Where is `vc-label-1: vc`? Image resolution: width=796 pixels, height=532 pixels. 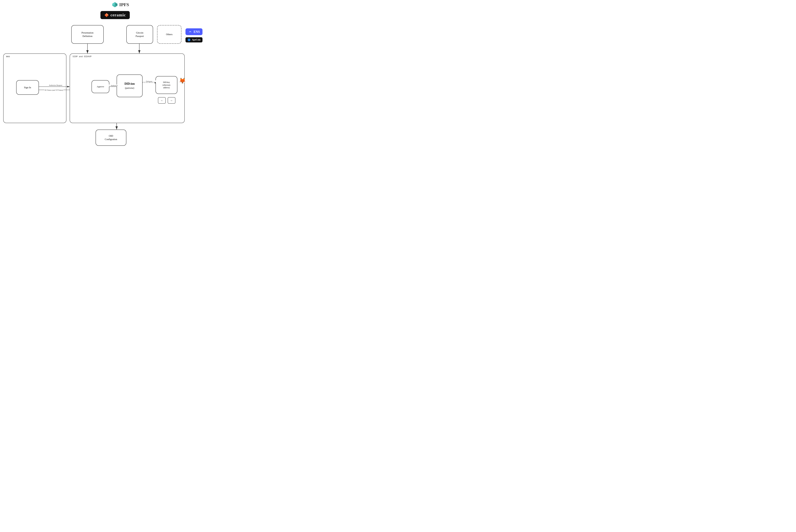
vc-label-1: vc is located at coordinates (162, 100).